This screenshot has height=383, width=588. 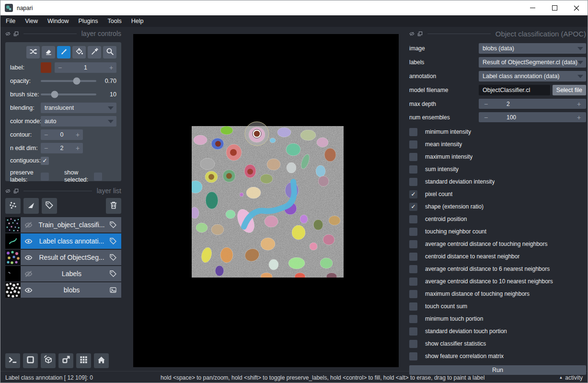 I want to click on opacity-slider, so click(x=69, y=81).